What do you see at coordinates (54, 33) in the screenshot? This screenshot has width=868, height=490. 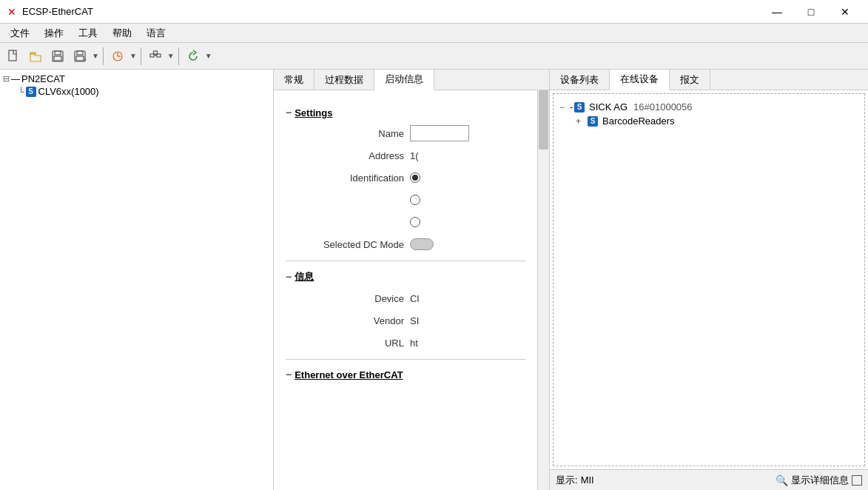 I see `menu-operate: 操作` at bounding box center [54, 33].